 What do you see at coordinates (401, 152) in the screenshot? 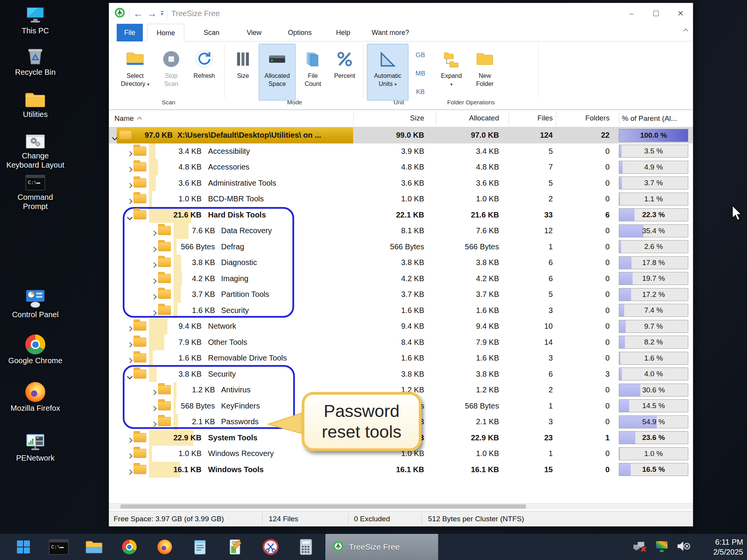
I see `table-row-accessibility: 3.4 KBAccessibility3.9 KB3.4 KB503.5 %` at bounding box center [401, 152].